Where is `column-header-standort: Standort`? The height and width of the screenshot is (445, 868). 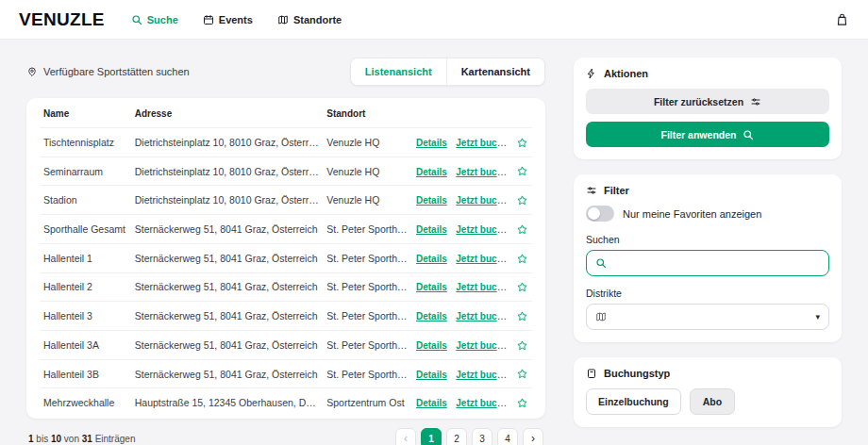 column-header-standort: Standort is located at coordinates (368, 113).